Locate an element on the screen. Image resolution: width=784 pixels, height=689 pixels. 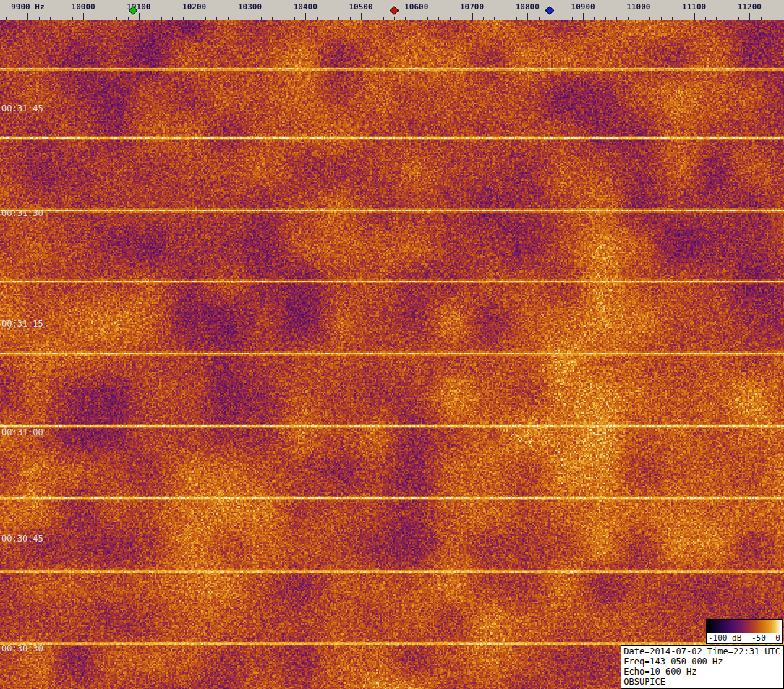
color-scale-labels: -100 dB -50 0 is located at coordinates (744, 638).